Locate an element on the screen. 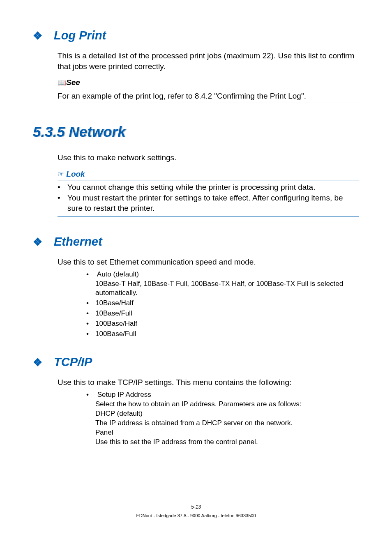 The height and width of the screenshot is (555, 392). book-icon: 📖 is located at coordinates (62, 83).